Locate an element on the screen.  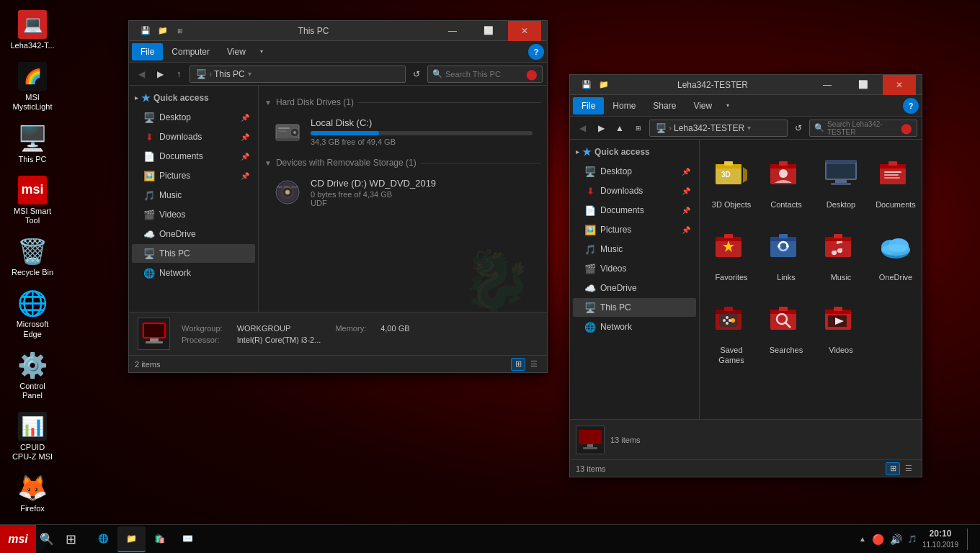
refresh-btn-1: ↺ is located at coordinates (416, 74).